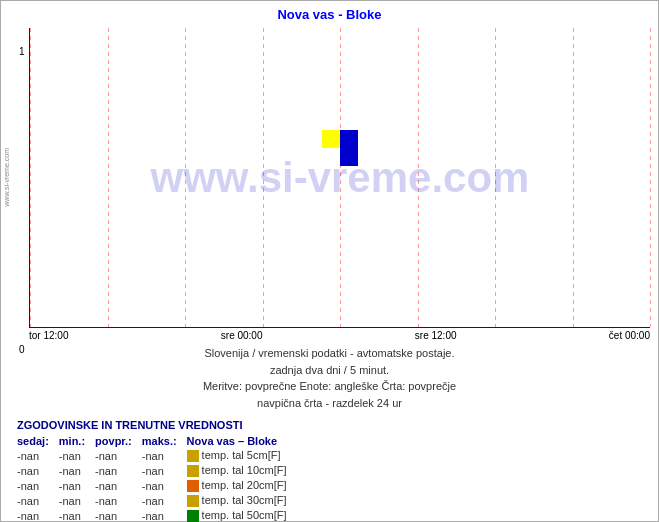 This screenshot has height=522, width=659. Describe the element at coordinates (118, 441) in the screenshot. I see `col-header-povpr: povpr.:` at that location.